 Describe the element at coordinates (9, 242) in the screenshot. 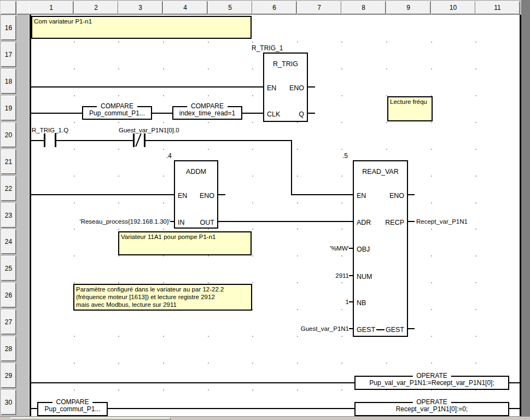

I see `row-header-24: 24` at that location.